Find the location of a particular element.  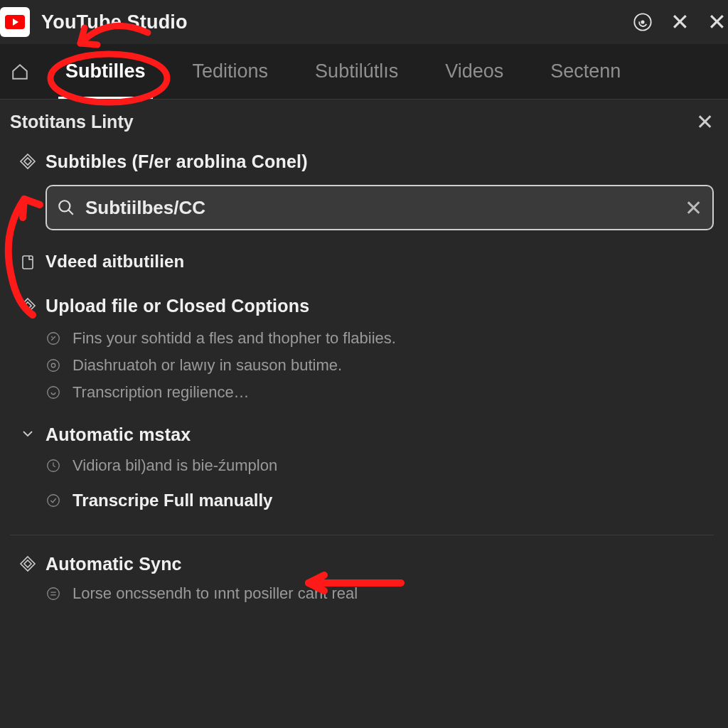

circle-dot-icon is located at coordinates (53, 365).